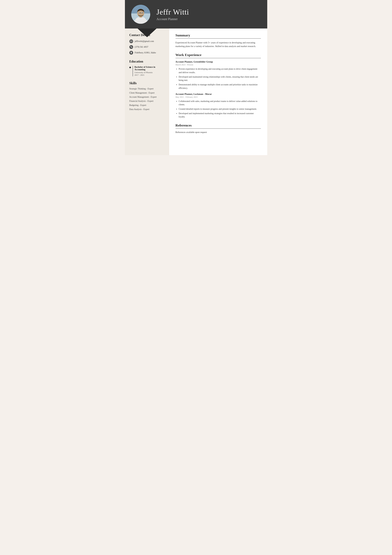 This screenshot has width=392, height=555. Describe the element at coordinates (147, 47) in the screenshot. I see `contact-phone-item: (379) 561 4937` at that location.